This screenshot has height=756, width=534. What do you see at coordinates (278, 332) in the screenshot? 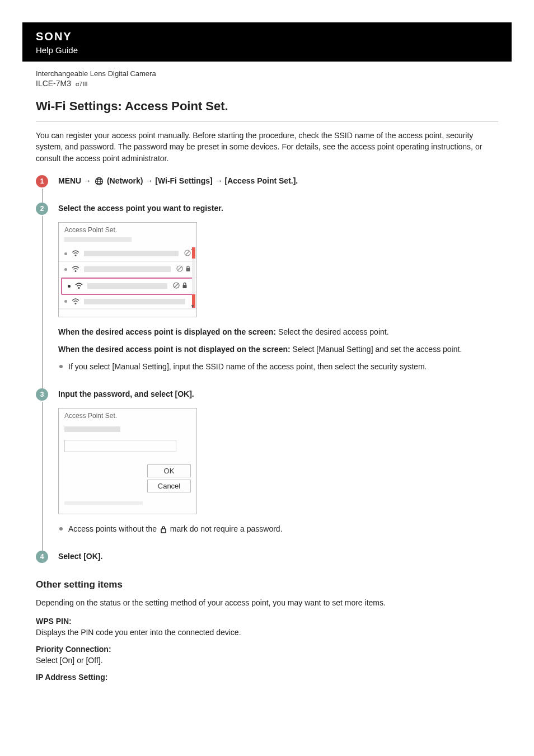
I see `step-2-displayed: When the desired access point is display…` at bounding box center [278, 332].